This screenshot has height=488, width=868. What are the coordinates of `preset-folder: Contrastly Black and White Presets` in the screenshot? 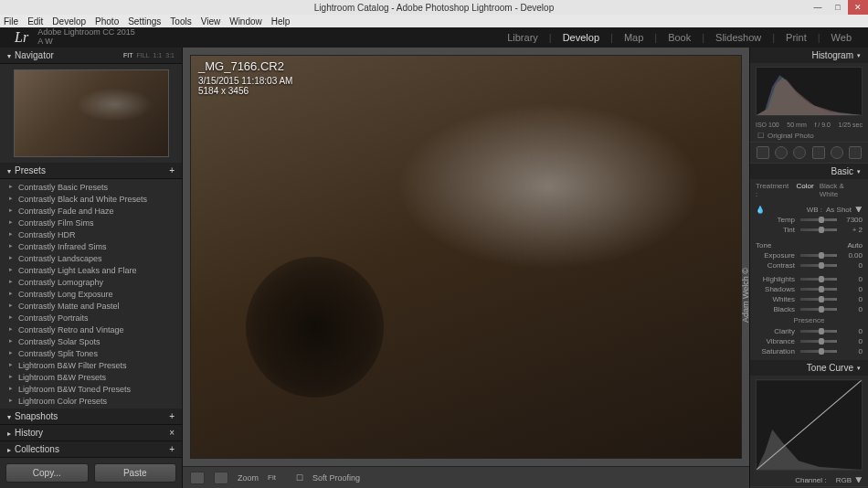 It's located at (91, 199).